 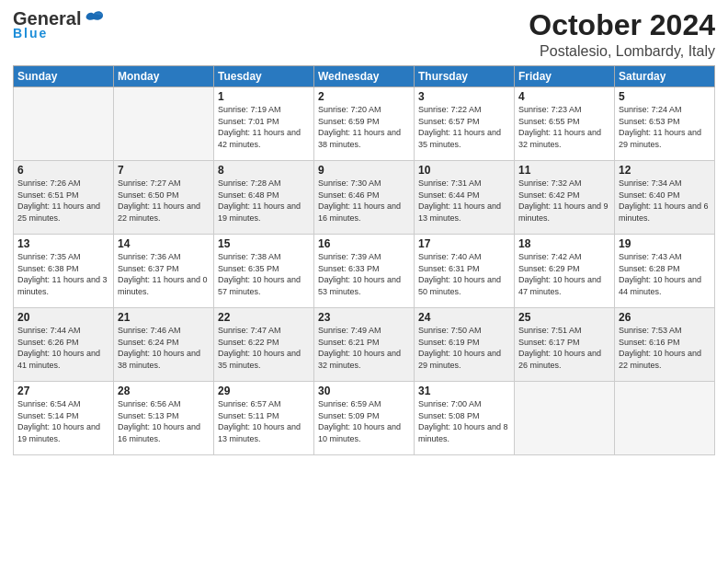 What do you see at coordinates (164, 419) in the screenshot?
I see `calendar-cell: 28Sunrise: 6:56 AMSunset: 5:13 PMDayligh…` at bounding box center [164, 419].